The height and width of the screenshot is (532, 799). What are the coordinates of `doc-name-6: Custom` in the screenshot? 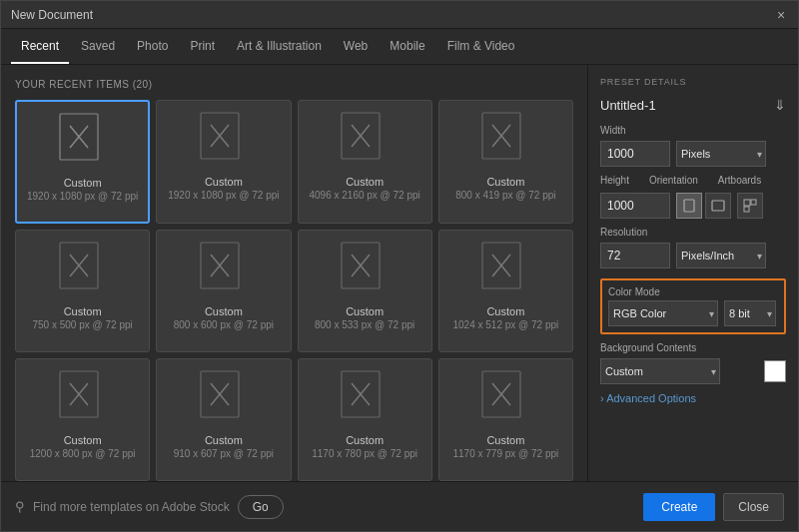 It's located at (365, 311).